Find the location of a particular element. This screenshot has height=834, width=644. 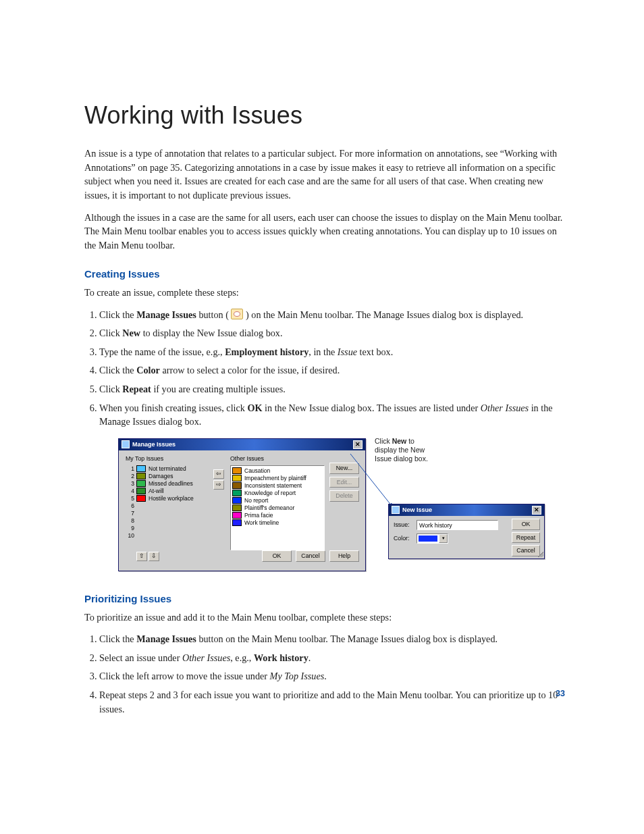

other-issues-label: Other Issues is located at coordinates (277, 459).